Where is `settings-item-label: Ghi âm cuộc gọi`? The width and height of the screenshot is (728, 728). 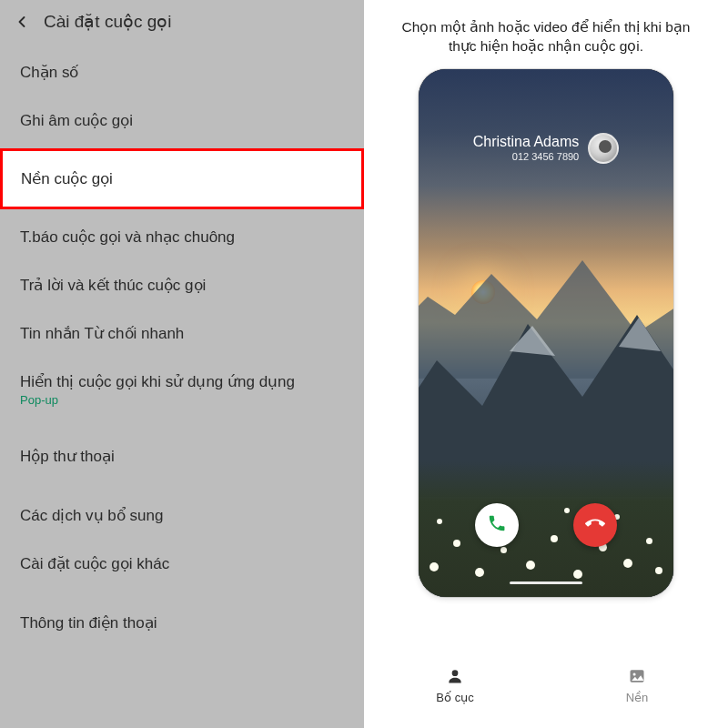 settings-item-label: Ghi âm cuộc gọi is located at coordinates (76, 120).